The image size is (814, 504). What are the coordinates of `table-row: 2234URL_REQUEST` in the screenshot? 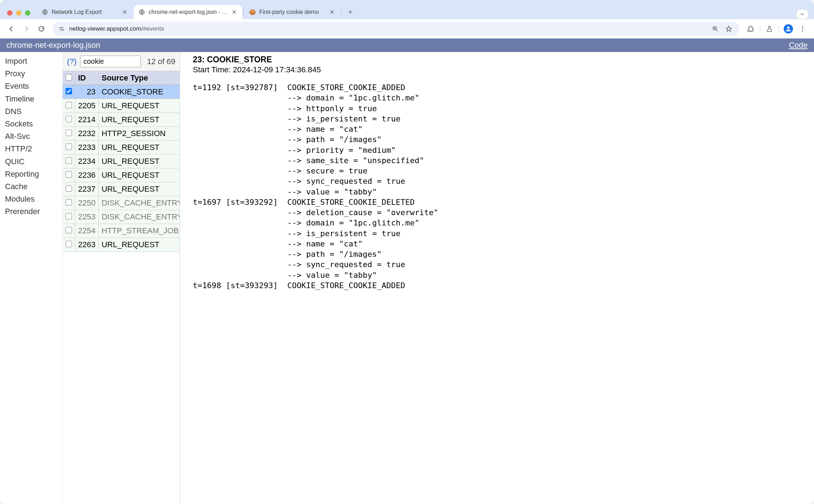 It's located at (121, 162).